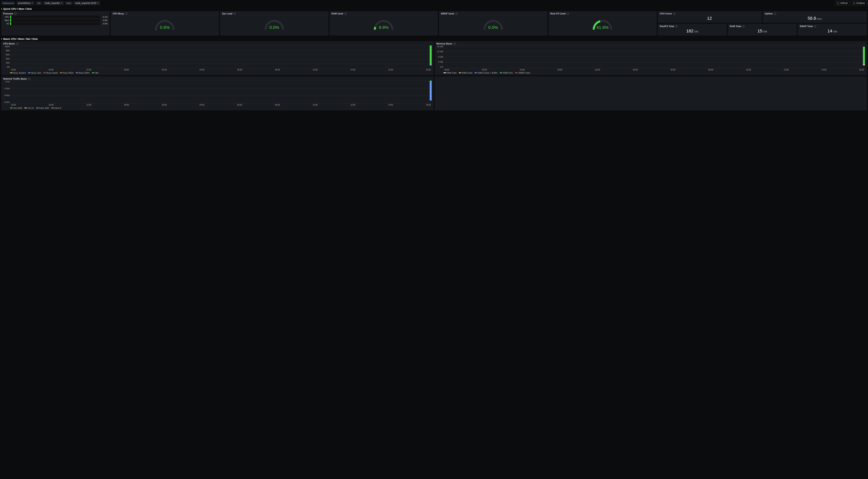 The height and width of the screenshot is (479, 868). I want to click on panel-network-basic: Network Traffic Basici 0 b/s-2 kb/s-4 kb…, so click(217, 93).